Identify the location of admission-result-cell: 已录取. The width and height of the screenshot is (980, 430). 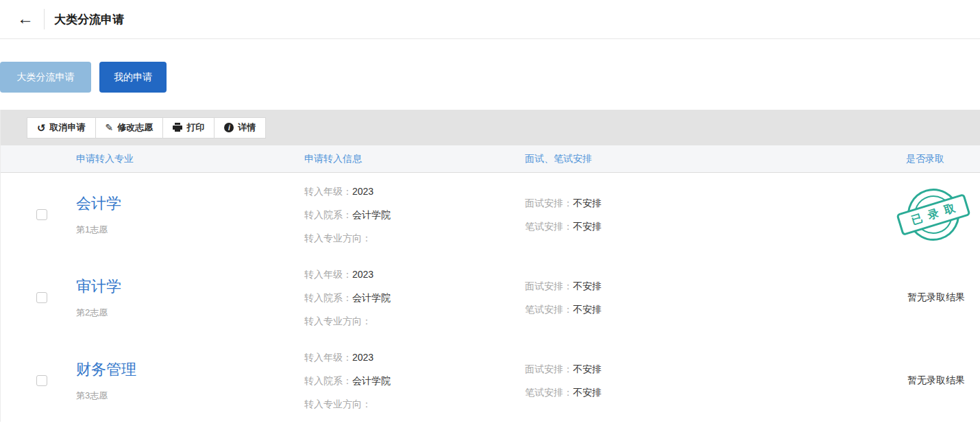
(900, 214).